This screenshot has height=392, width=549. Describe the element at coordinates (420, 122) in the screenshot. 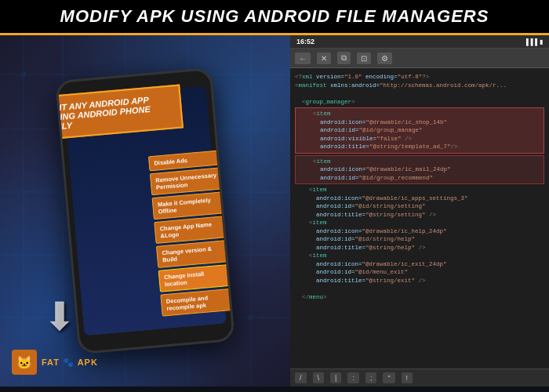

I see `code-hl-2: android:icon="@drawable/ic_shop_14b"` at that location.